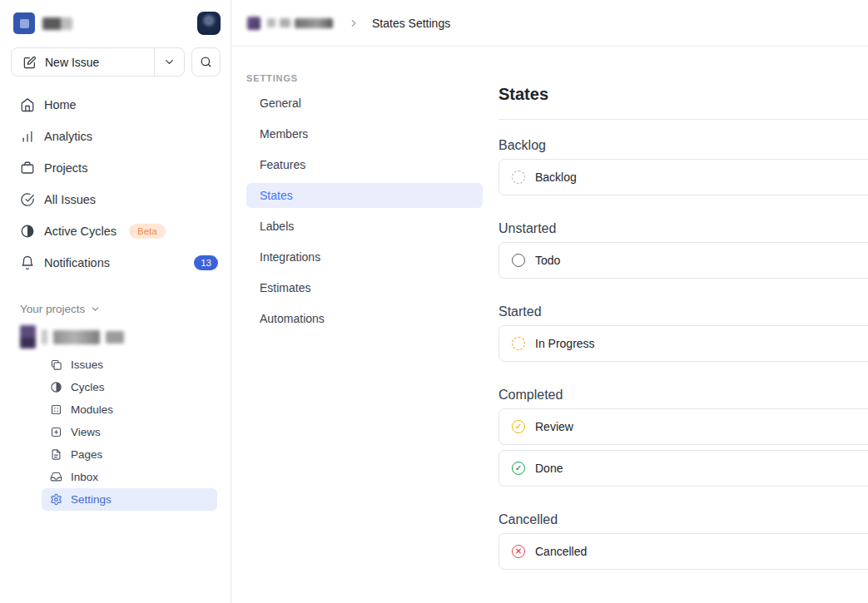 The width and height of the screenshot is (868, 603). Describe the element at coordinates (28, 337) in the screenshot. I see `project-emoji-redacted` at that location.